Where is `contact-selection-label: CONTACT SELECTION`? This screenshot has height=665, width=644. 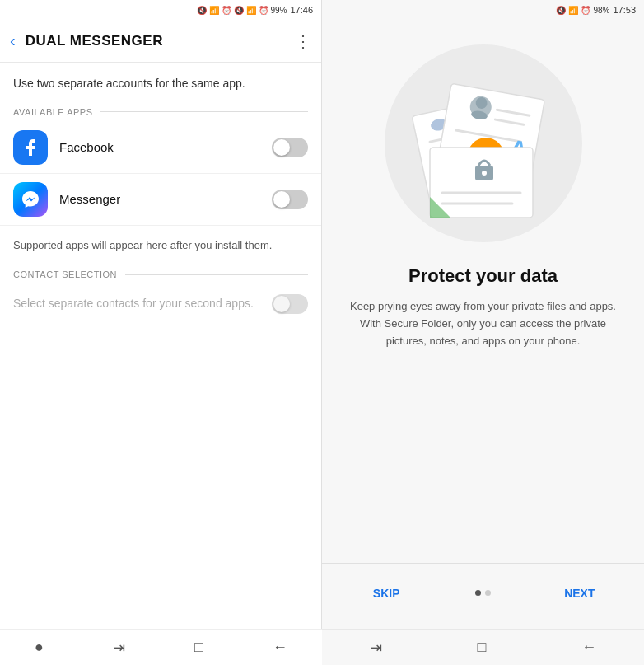
contact-selection-label: CONTACT SELECTION is located at coordinates (65, 274).